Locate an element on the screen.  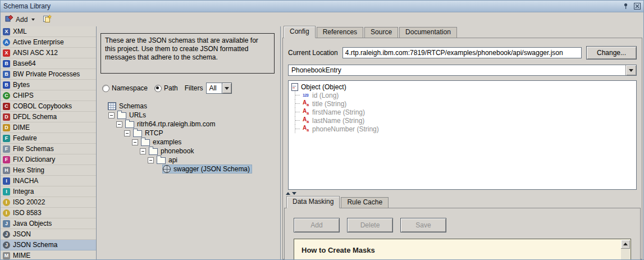
add-dropdown-arrow-icon is located at coordinates (33, 20).